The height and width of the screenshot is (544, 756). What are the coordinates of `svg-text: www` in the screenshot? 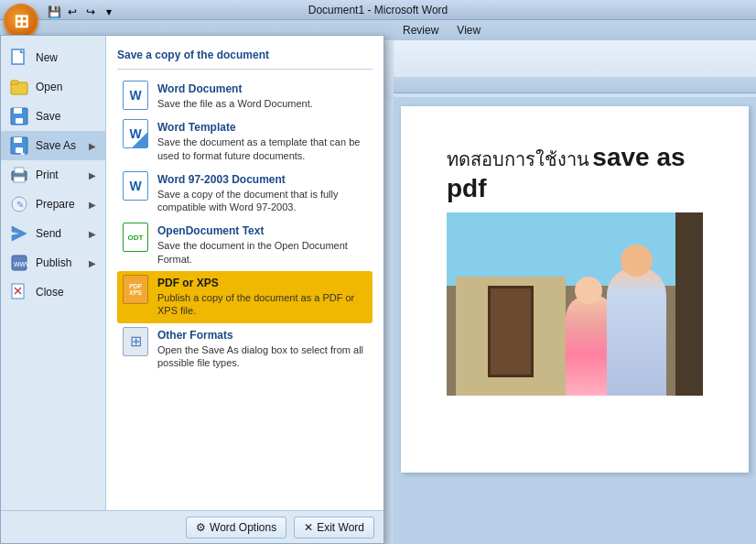 It's located at (20, 264).